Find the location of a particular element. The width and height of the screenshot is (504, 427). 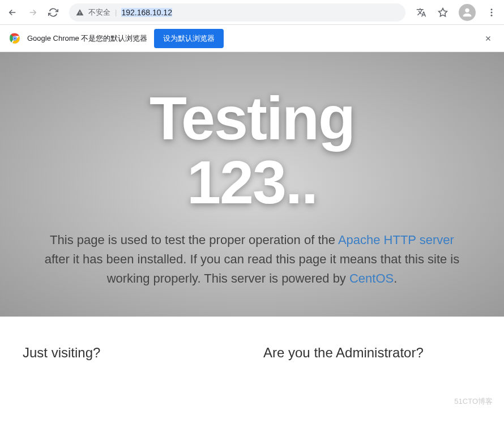

translate-button is located at coordinates (421, 12).